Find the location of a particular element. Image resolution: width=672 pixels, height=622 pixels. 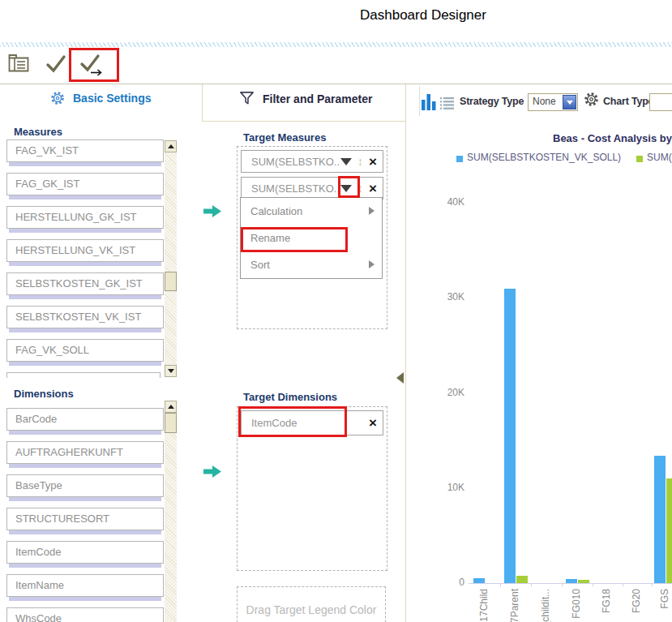

x-axis-category-label: FG18 is located at coordinates (606, 601).